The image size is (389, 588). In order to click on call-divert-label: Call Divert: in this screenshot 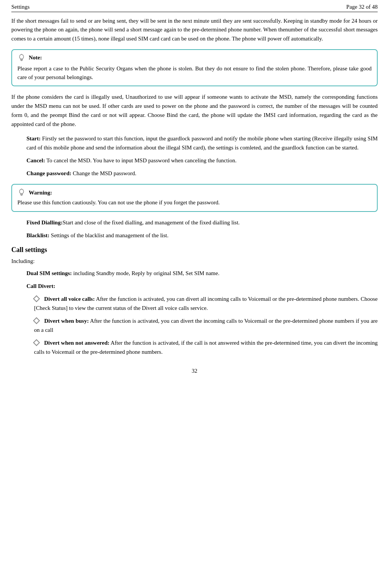, I will do `click(41, 286)`.